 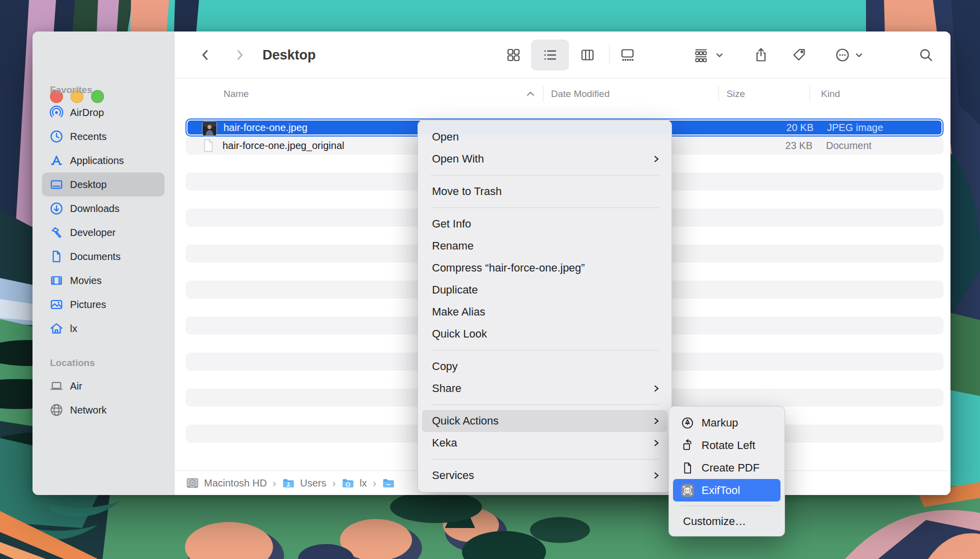 I want to click on folder-home-icon, so click(x=348, y=483).